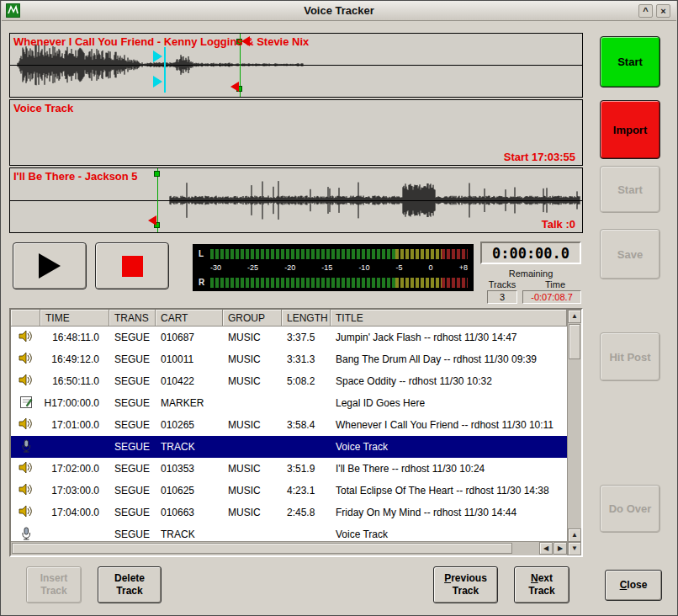 This screenshot has width=678, height=616. What do you see at coordinates (333, 268) in the screenshot?
I see `audio-meter: L -30-25-20-15-10-50+8 R` at bounding box center [333, 268].